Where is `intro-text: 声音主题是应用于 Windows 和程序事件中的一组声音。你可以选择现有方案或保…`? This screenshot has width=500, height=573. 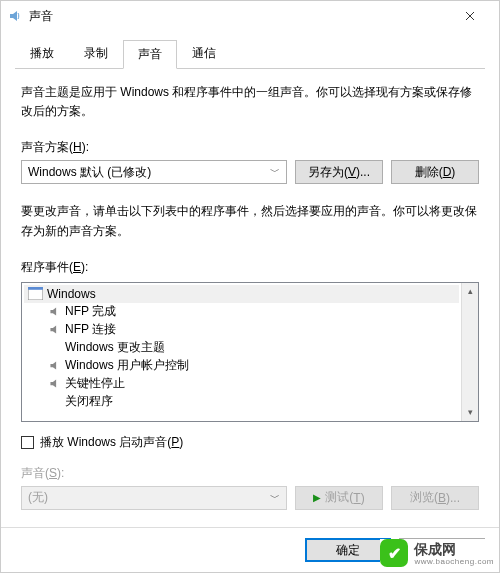
intro-text: 声音主题是应用于 Windows 和程序事件中的一组声音。你可以选择现有方案或保… is located at coordinates (250, 102).